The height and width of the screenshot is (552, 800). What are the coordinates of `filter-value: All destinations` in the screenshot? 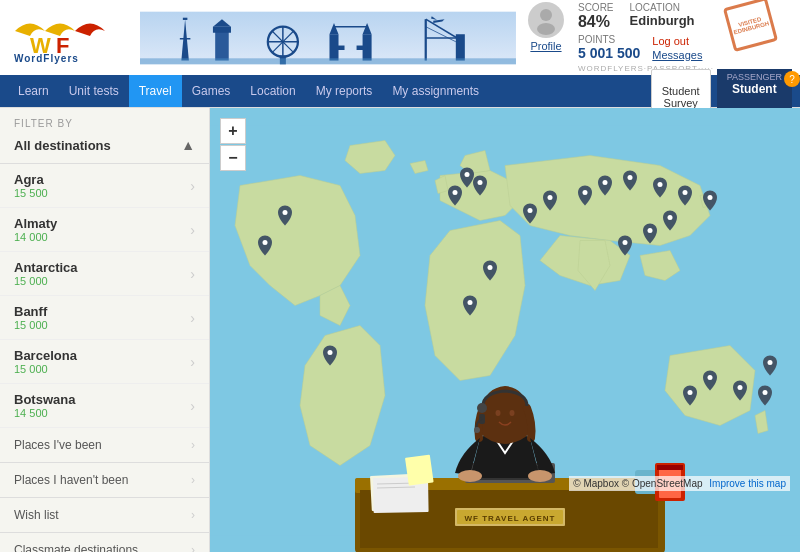 It's located at (62, 146).